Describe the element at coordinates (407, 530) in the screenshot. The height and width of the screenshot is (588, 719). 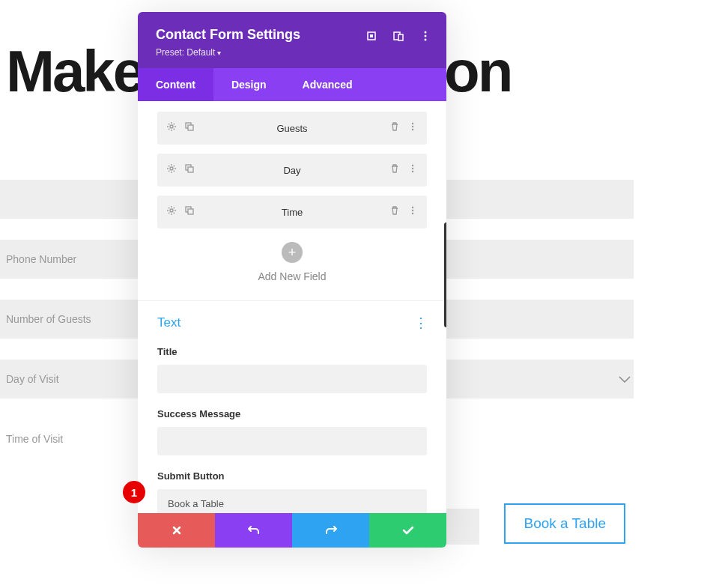
I see `save-button` at that location.